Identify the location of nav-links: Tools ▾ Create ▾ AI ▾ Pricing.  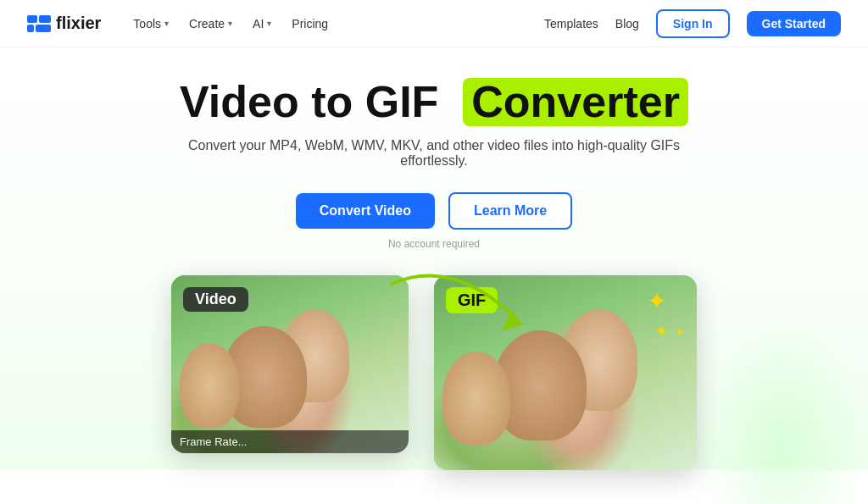
(334, 24).